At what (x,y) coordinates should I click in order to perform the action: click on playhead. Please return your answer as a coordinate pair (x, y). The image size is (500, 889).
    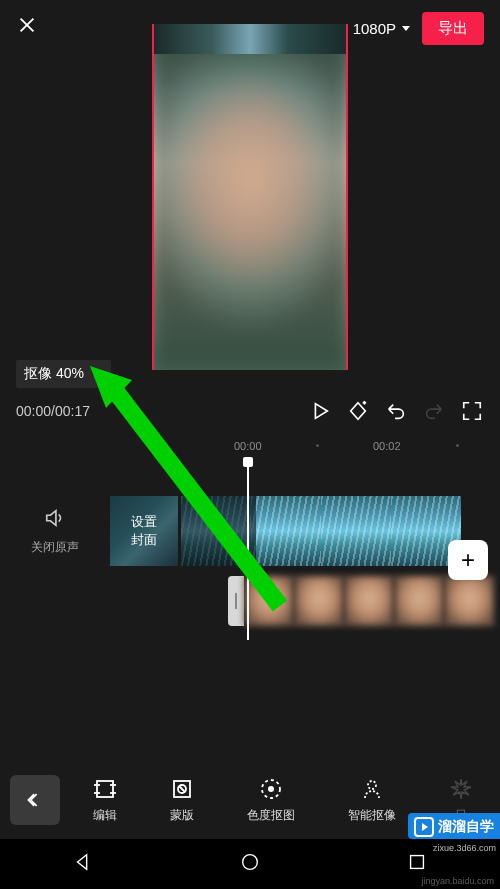
    Looking at the image, I should click on (248, 550).